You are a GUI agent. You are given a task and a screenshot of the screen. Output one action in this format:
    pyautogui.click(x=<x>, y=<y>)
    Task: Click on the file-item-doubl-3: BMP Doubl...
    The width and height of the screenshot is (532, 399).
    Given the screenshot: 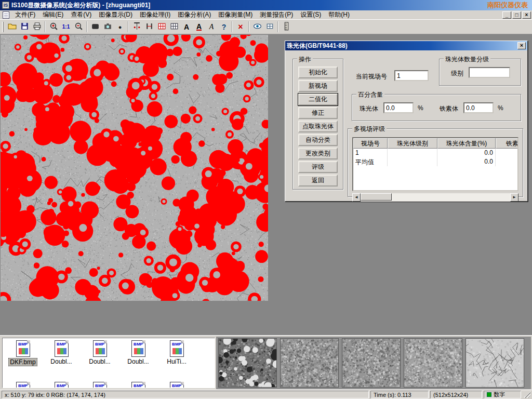 What is the action you would take?
    pyautogui.click(x=138, y=353)
    